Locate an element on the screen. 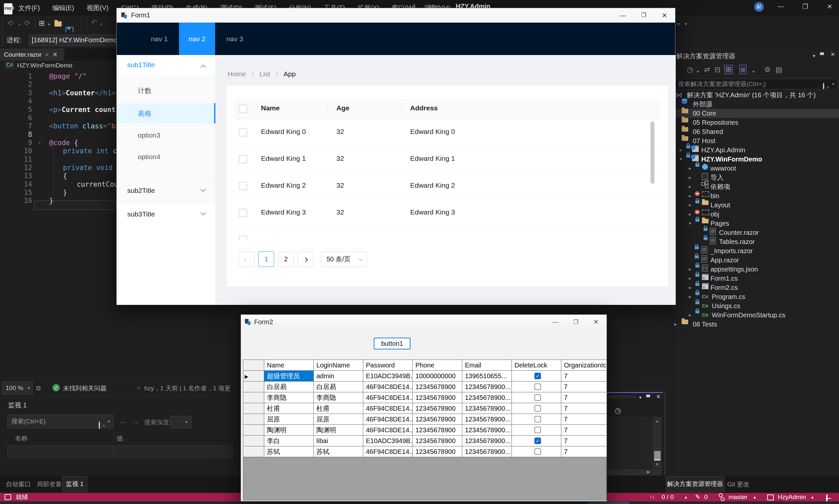 This screenshot has height=504, width=839. grid-col-name: Name is located at coordinates (289, 365).